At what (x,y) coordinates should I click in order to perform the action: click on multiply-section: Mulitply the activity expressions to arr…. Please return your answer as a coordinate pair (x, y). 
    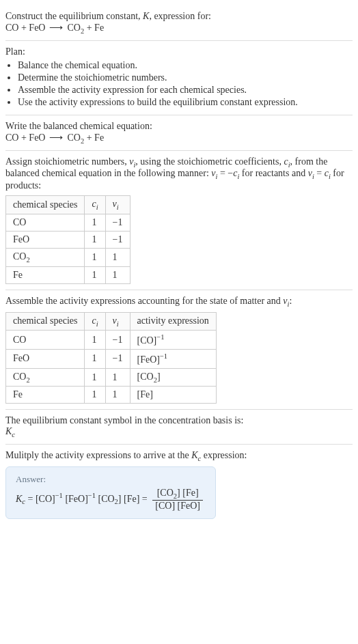
    Looking at the image, I should click on (179, 485).